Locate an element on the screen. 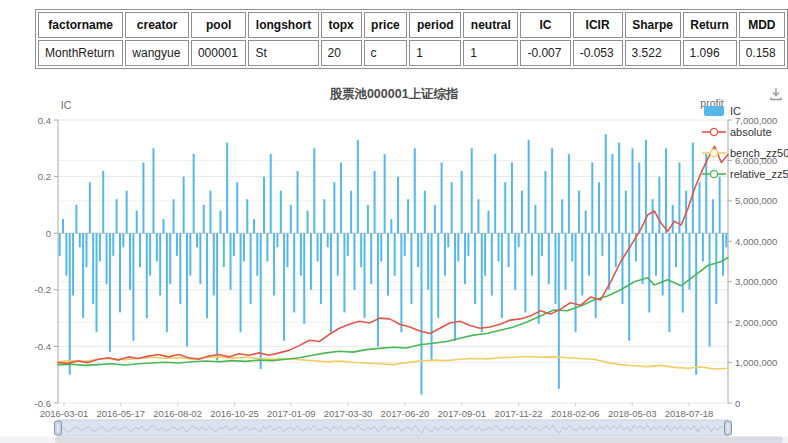  svg-text: 2017-09-01 is located at coordinates (462, 414).